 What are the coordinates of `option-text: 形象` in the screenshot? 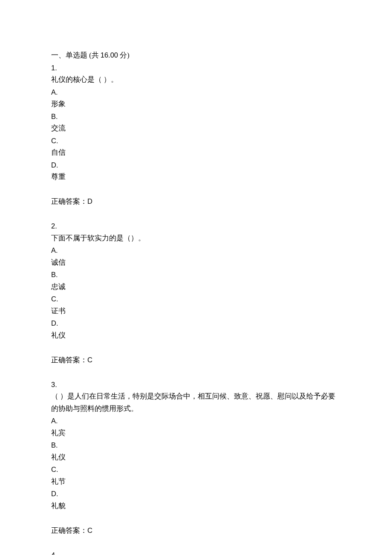 It's located at (196, 104).